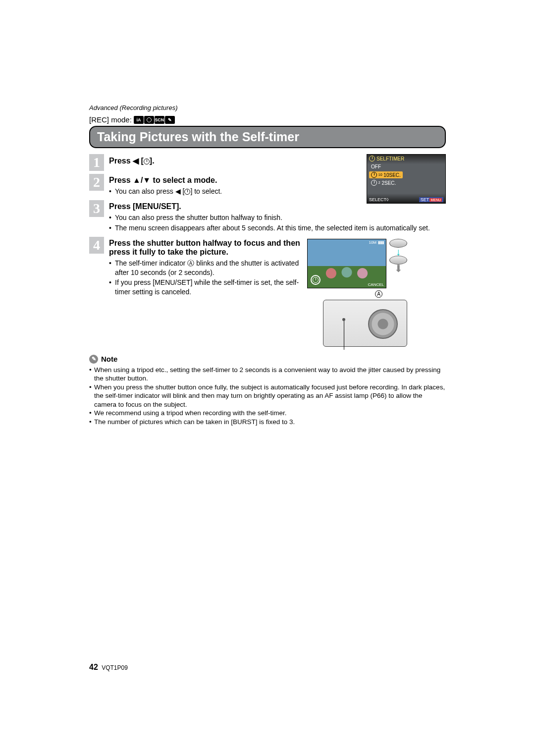 This screenshot has width=535, height=756. Describe the element at coordinates (97, 209) in the screenshot. I see `step-number: 3` at that location.